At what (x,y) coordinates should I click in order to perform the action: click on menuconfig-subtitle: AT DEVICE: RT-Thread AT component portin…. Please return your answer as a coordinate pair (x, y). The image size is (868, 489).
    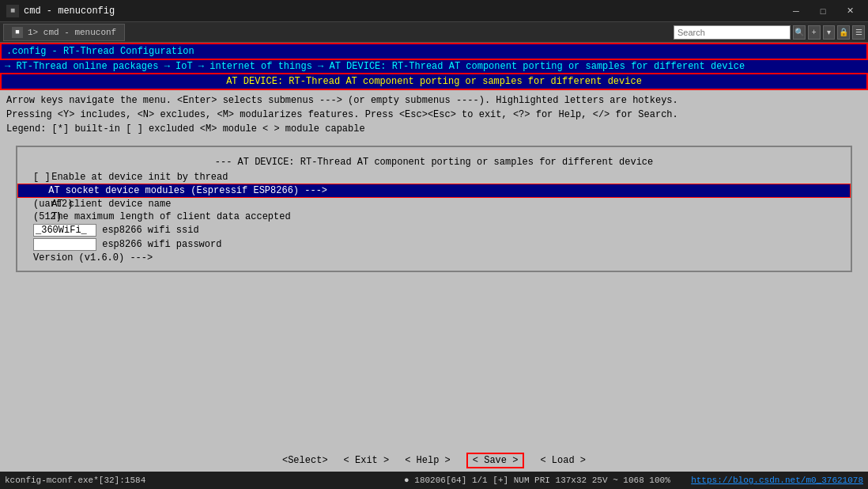
    Looking at the image, I should click on (434, 82).